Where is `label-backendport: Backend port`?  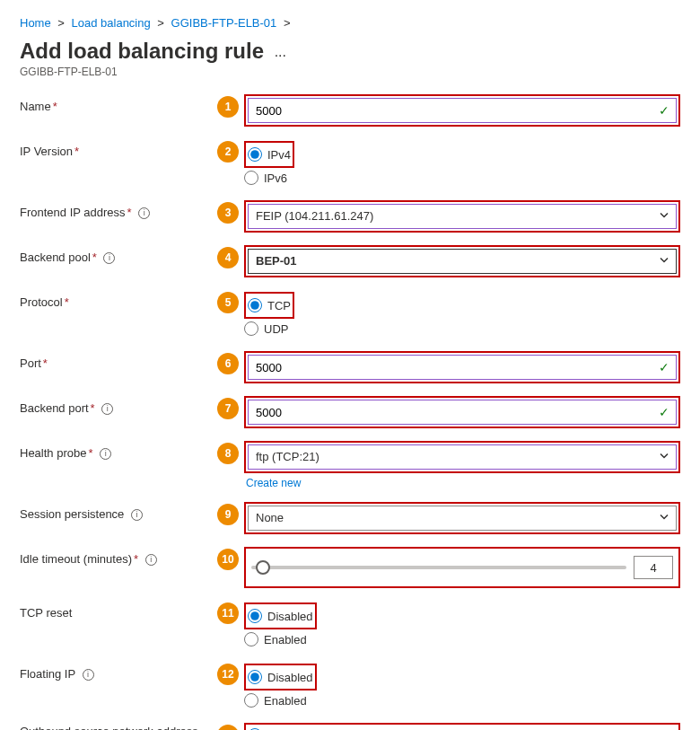 label-backendport: Backend port is located at coordinates (54, 408).